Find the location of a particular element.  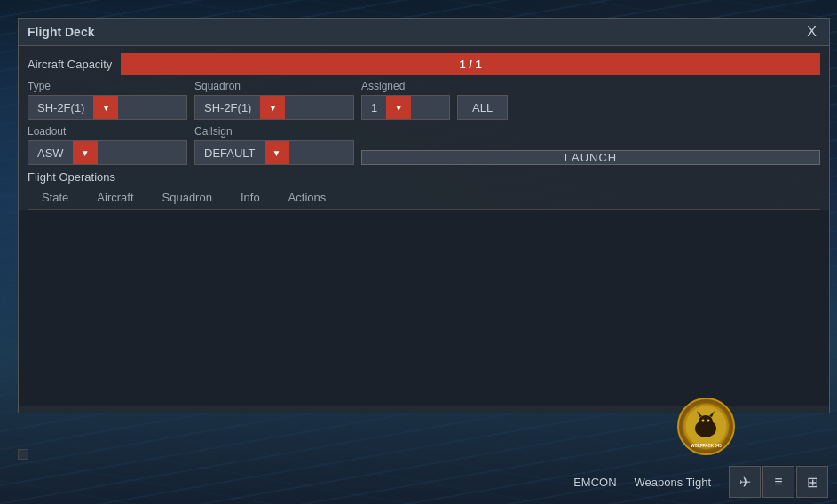

list-icon: ≡ is located at coordinates (778, 482).